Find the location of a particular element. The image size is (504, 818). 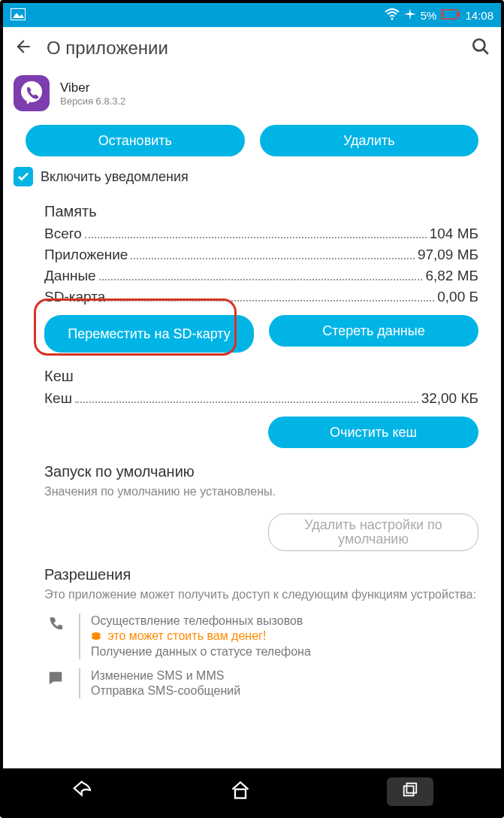

perm-sms-line2: Отправка SMS-сообщений is located at coordinates (285, 691).